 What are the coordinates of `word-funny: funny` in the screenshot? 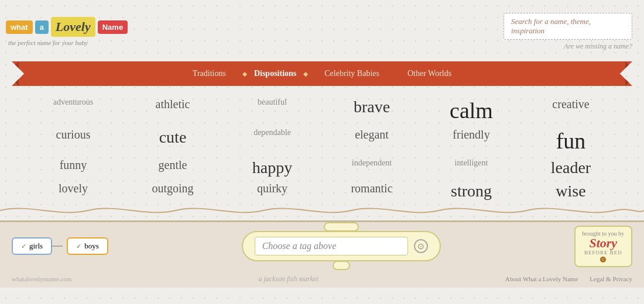 It's located at (73, 168).